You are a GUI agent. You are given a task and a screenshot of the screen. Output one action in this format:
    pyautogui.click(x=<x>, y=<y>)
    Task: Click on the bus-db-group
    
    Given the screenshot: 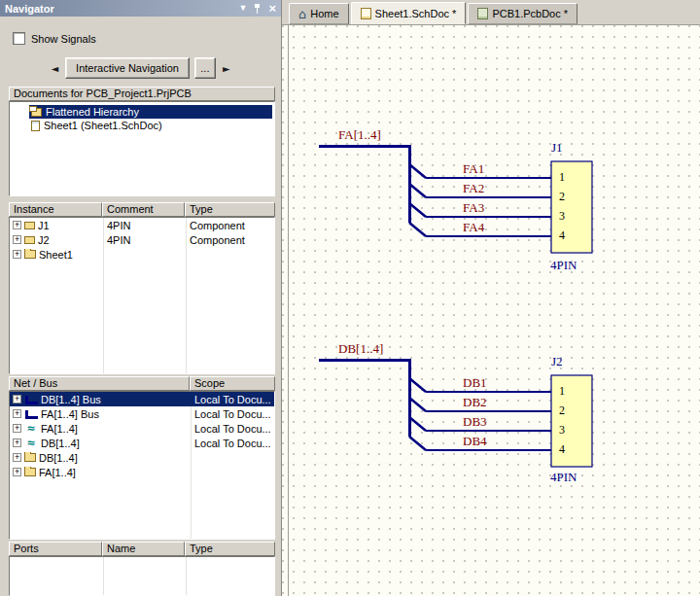 What is the action you would take?
    pyautogui.click(x=455, y=413)
    